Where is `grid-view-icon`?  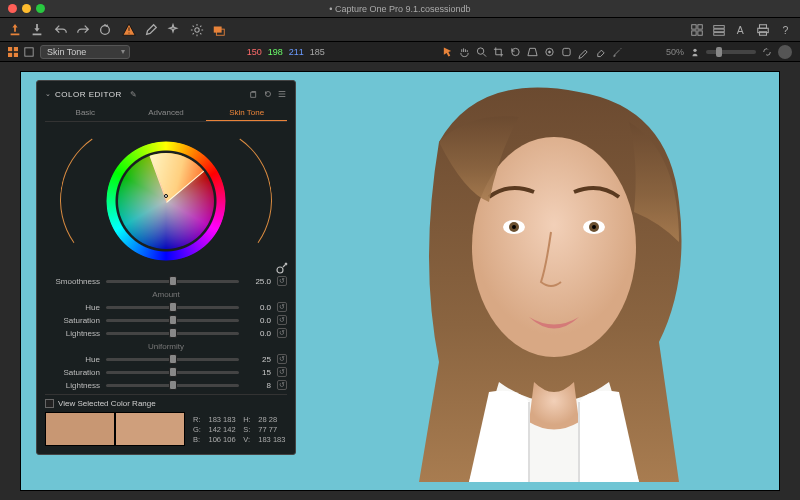
grid-view-icon is located at coordinates (697, 30).